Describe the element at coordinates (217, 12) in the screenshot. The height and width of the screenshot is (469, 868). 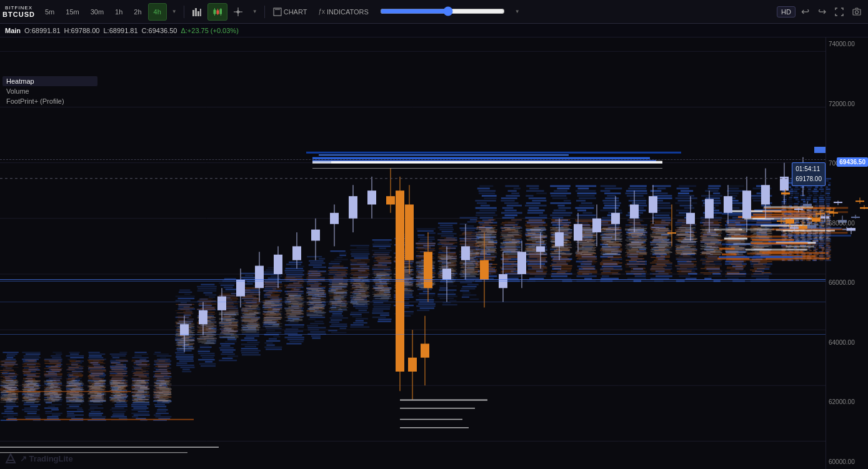
I see `candle-chart-btn` at that location.